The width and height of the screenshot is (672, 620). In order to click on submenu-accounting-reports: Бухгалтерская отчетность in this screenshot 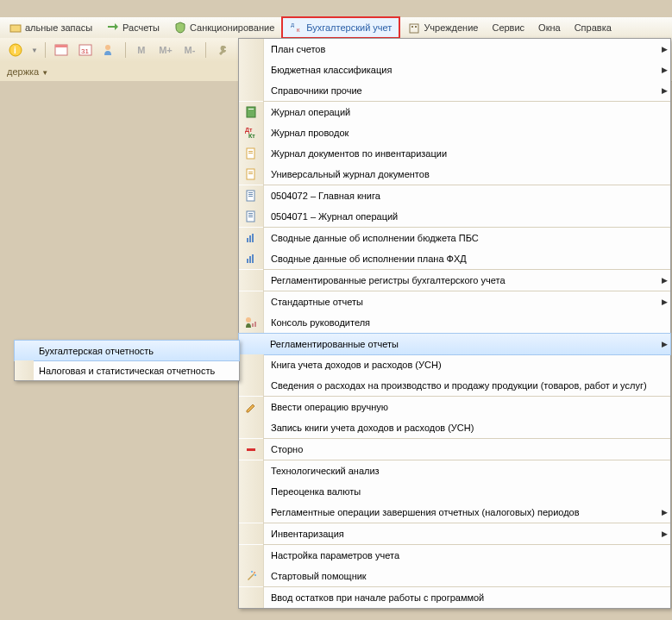, I will do `click(127, 350)`.